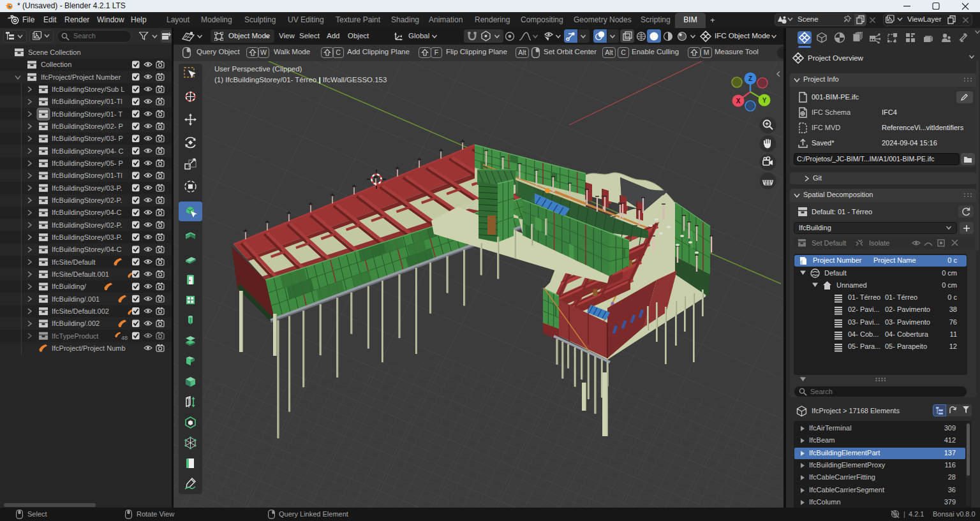 The height and width of the screenshot is (521, 980). What do you see at coordinates (124, 338) in the screenshot?
I see `svg-text: 48` at bounding box center [124, 338].